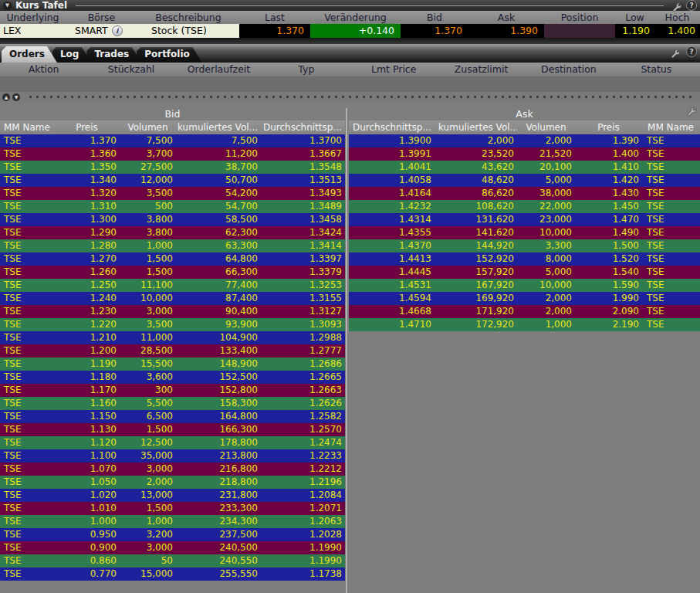 The width and height of the screenshot is (700, 593). I want to click on bid-row: TSE 1.230 3,000 90,400 1.3127, so click(173, 312).